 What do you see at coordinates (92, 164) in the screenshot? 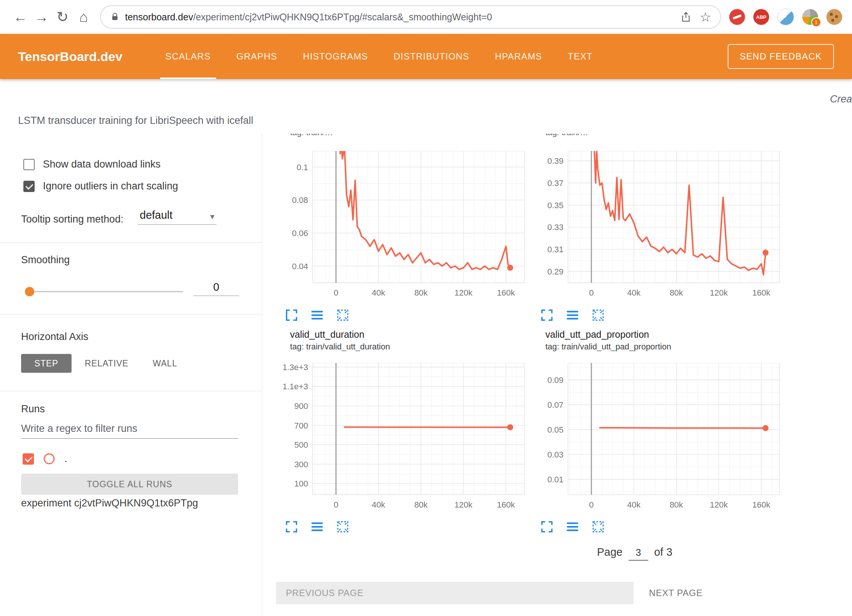
I see `show-download-links-row: Show data download links` at bounding box center [92, 164].